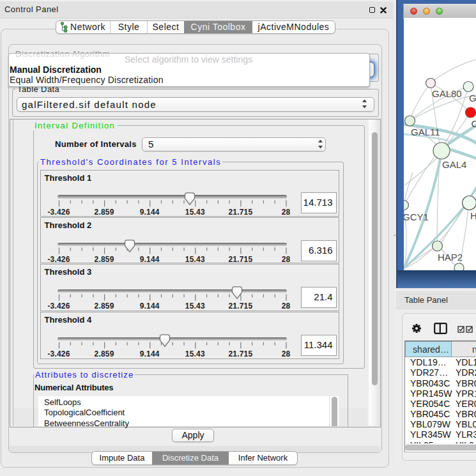 This screenshot has width=476, height=476. I want to click on svg-text: H, so click(473, 216).